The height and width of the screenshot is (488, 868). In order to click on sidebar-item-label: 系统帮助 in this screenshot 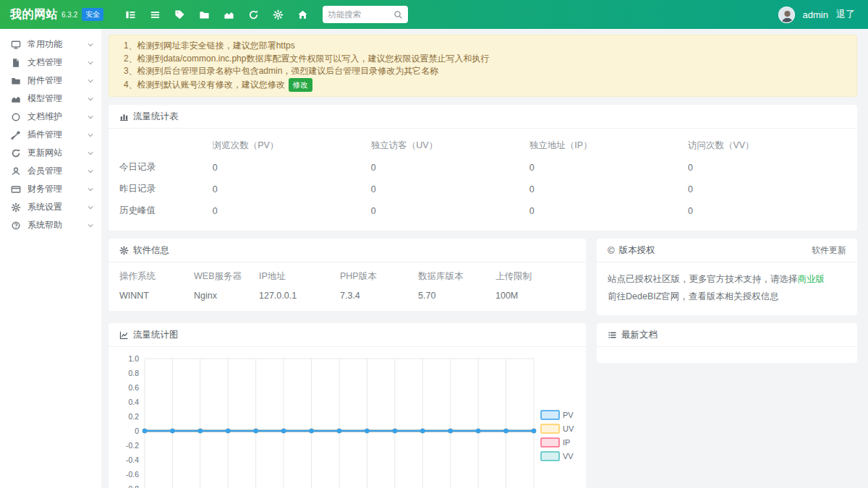, I will do `click(45, 226)`.